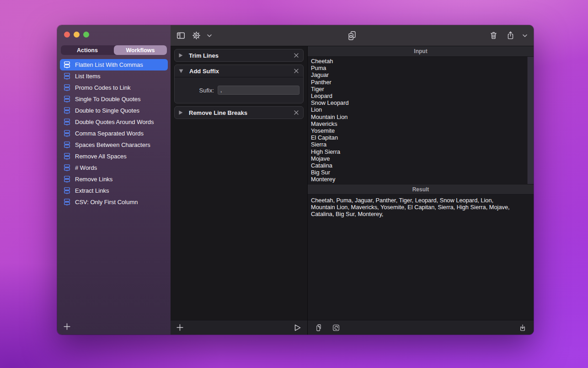 Image resolution: width=588 pixels, height=368 pixels. I want to click on copy-pages-icon, so click(319, 328).